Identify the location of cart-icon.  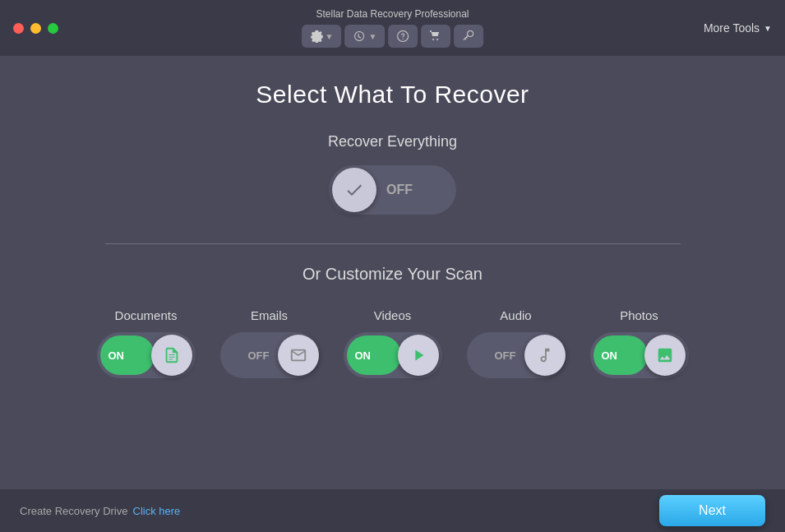
(436, 36).